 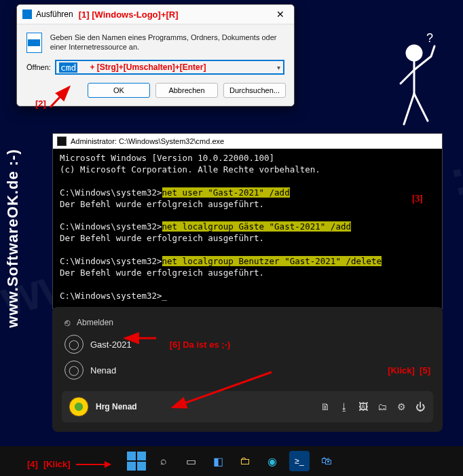 I want to click on terminal-icon: ≥_, so click(x=299, y=461).